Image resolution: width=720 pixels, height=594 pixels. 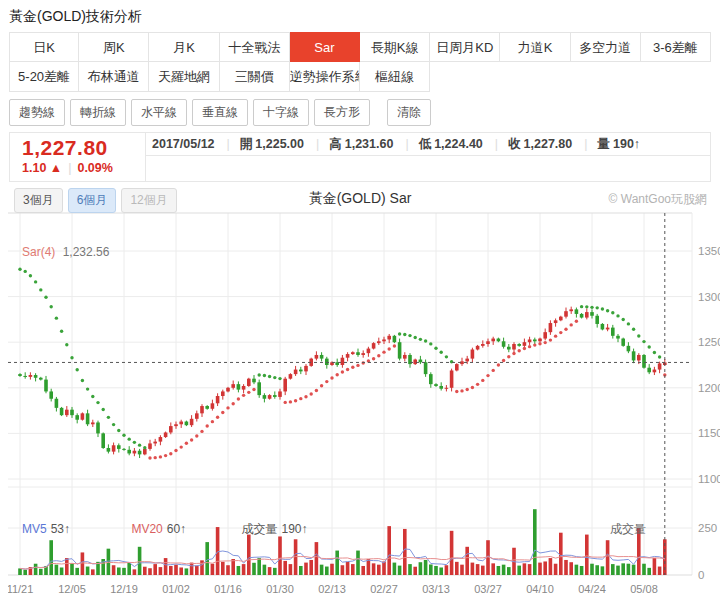 What do you see at coordinates (176, 529) in the screenshot?
I see `mv20-value: 60↑` at bounding box center [176, 529].